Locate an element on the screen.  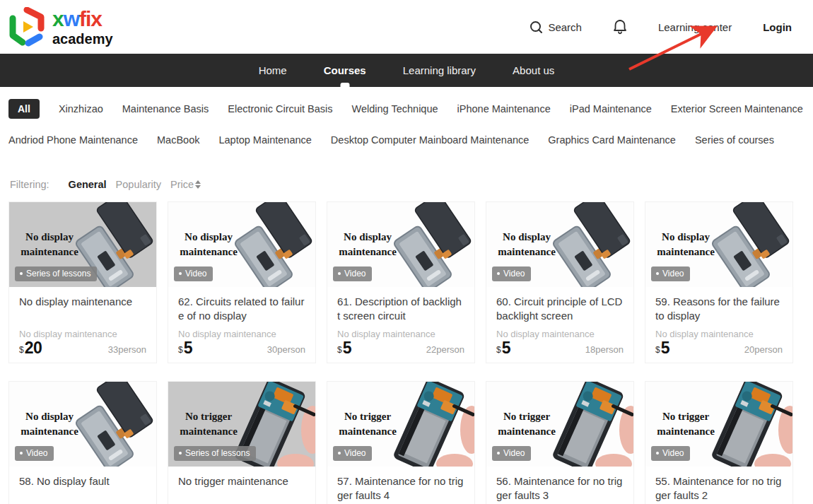
thumbnail-caption: No display maintenance is located at coordinates (47, 424).